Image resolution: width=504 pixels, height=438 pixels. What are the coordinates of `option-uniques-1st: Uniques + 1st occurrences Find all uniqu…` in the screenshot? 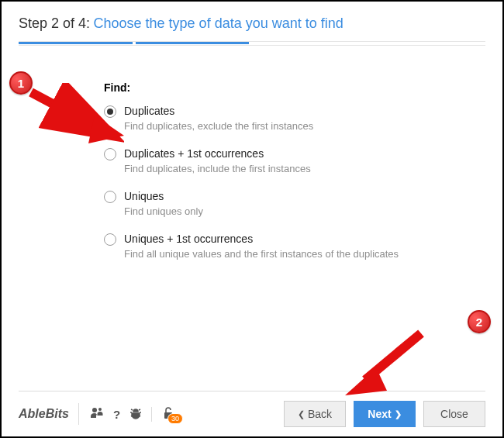 It's located at (264, 247).